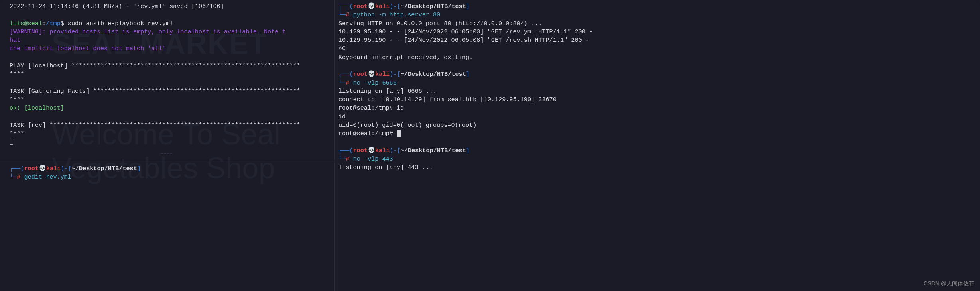 Image resolution: width=980 pixels, height=291 pixels. What do you see at coordinates (17, 169) in the screenshot?
I see `prompt-box-open: ┌──(` at bounding box center [17, 169].